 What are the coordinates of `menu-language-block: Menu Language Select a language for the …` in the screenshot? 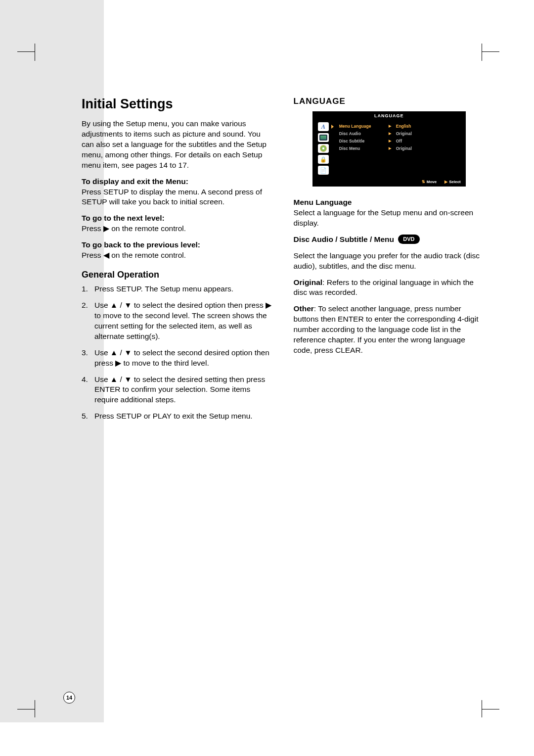 It's located at (390, 213).